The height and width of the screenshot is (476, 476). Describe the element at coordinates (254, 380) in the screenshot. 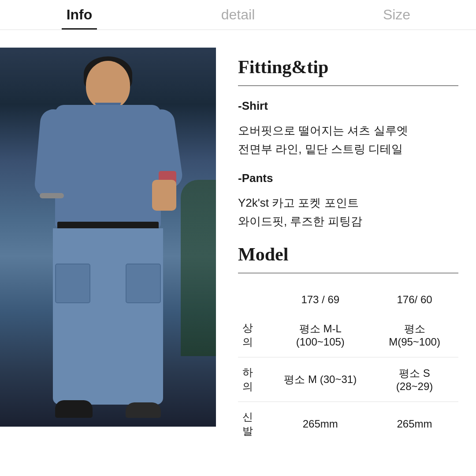

I see `model-row-1-label: 하의` at that location.